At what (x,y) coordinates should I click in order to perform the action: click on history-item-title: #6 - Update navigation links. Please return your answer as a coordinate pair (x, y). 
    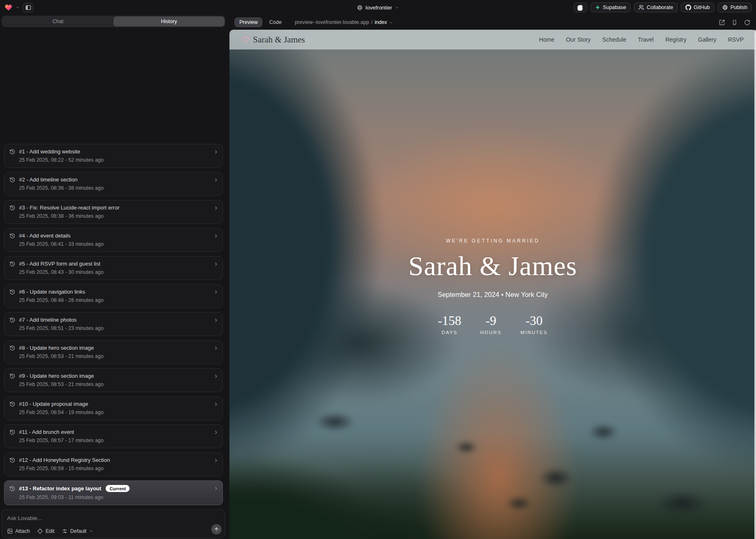
    Looking at the image, I should click on (52, 292).